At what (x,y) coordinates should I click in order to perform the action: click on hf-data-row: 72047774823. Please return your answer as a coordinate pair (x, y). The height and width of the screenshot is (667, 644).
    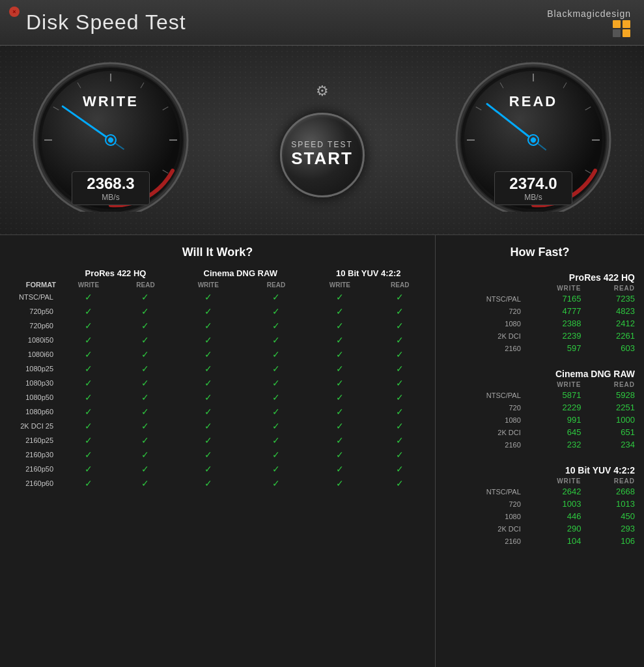
    Looking at the image, I should click on (540, 311).